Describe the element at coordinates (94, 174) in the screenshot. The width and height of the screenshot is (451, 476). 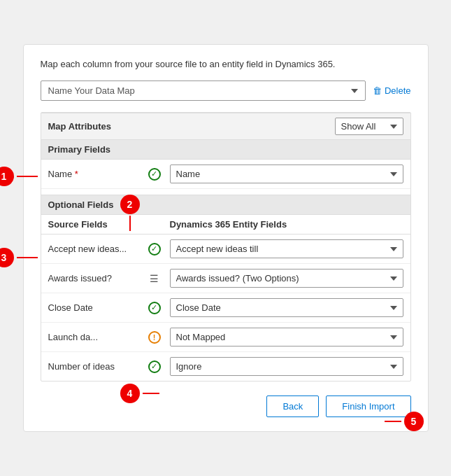
I see `primary-source-field: Name *` at that location.